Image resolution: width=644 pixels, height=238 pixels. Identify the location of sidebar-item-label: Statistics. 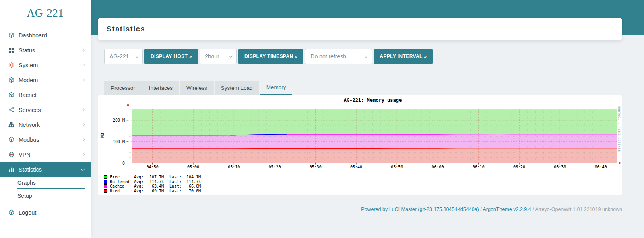
(30, 170).